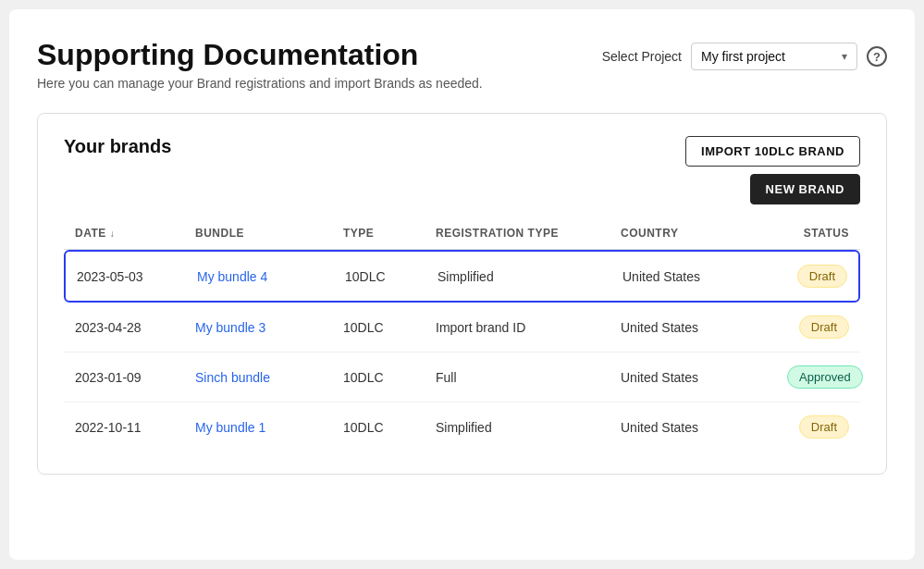  I want to click on cell-registration-type: Full, so click(528, 377).